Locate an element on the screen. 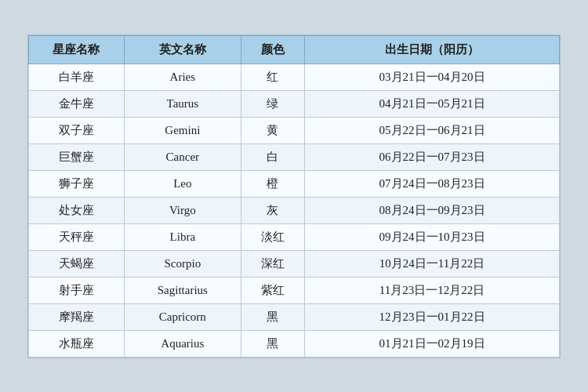 The height and width of the screenshot is (392, 588). cell-chinese: 双子座 is located at coordinates (77, 130).